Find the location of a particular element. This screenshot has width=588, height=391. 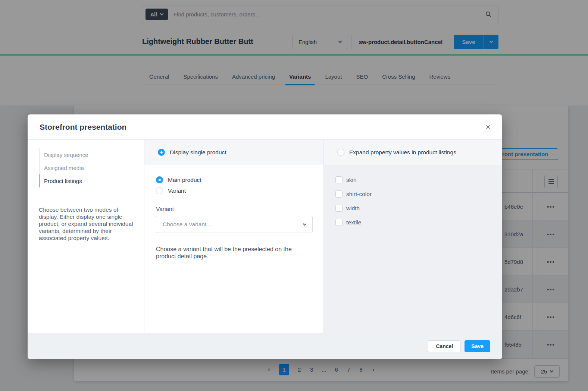

mode-description: Choose between two modes of display. Eit… is located at coordinates (87, 224).